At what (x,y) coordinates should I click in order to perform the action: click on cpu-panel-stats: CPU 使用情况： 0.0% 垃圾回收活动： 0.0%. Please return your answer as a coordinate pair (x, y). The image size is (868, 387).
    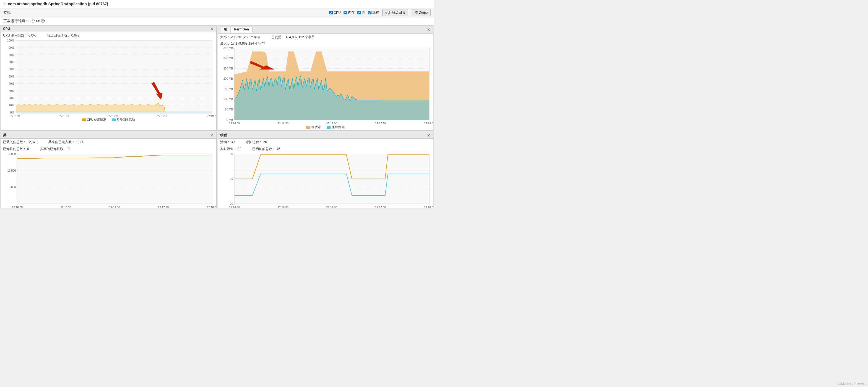
    Looking at the image, I should click on (108, 36).